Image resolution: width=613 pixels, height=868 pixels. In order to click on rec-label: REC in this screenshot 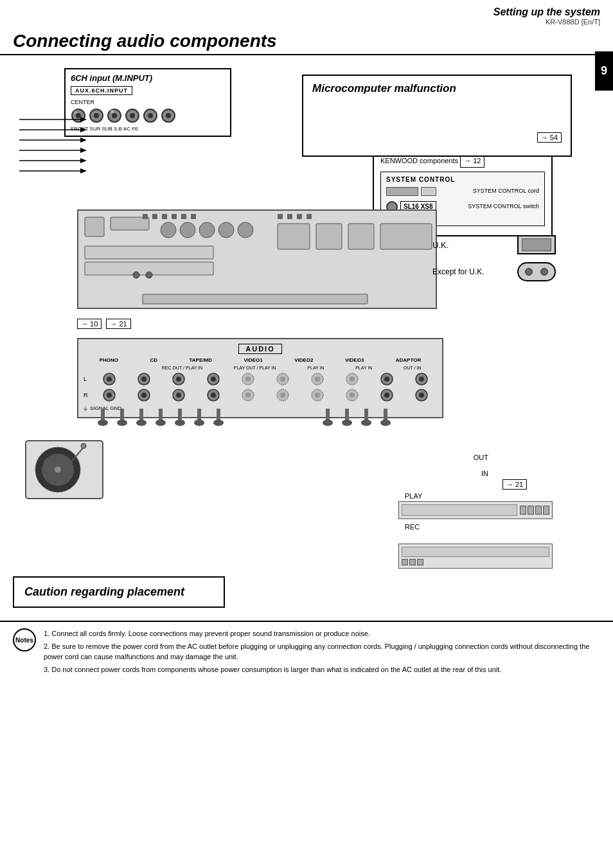, I will do `click(475, 527)`.